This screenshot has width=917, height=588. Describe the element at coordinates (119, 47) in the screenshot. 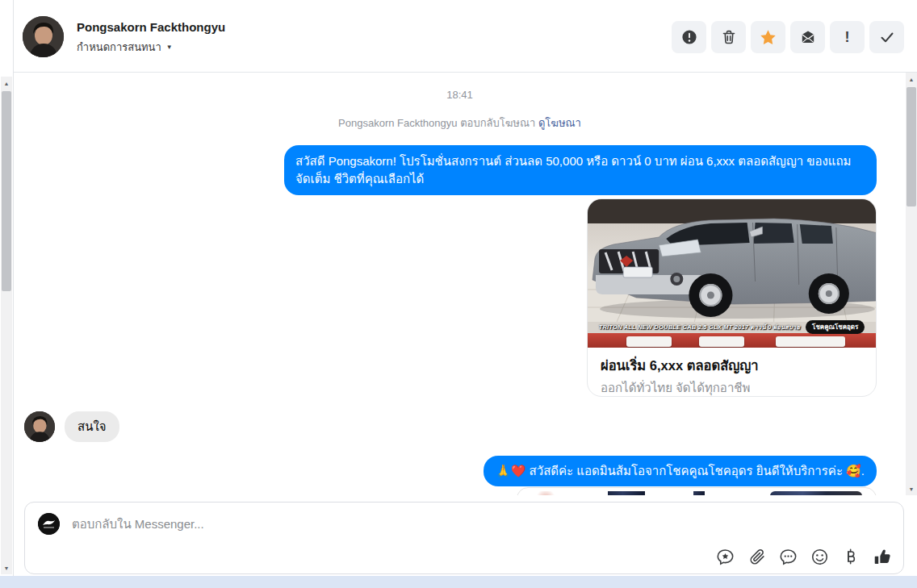

I see `schedule-label: กำหนดการสนทนา` at that location.